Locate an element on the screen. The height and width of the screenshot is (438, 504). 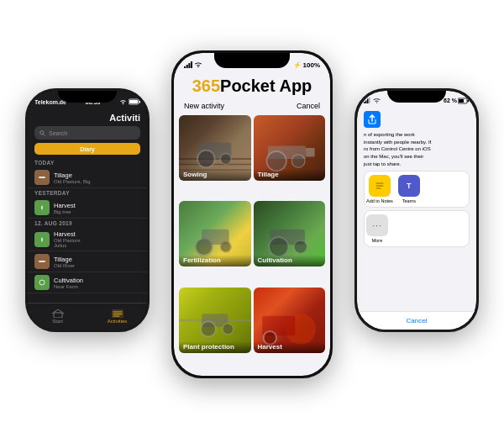
wifi-icon is located at coordinates (123, 103).